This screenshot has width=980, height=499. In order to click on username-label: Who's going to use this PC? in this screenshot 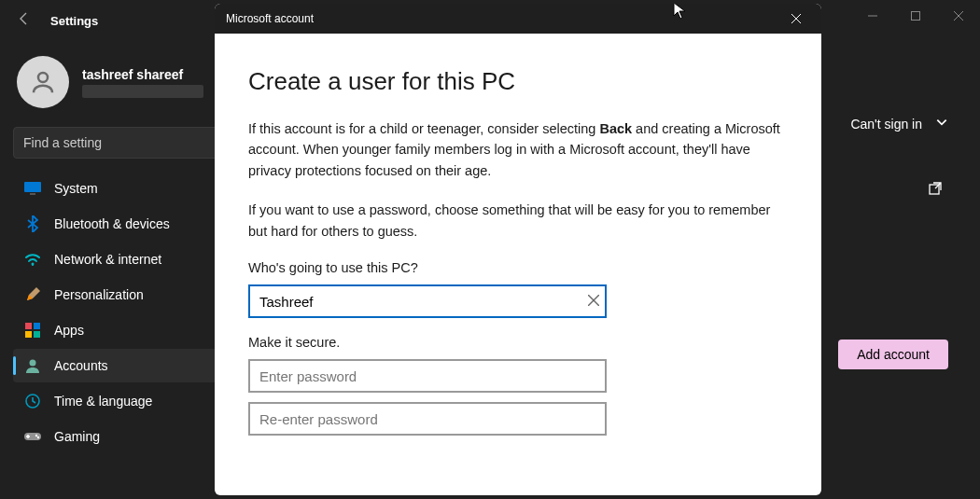, I will do `click(518, 268)`.